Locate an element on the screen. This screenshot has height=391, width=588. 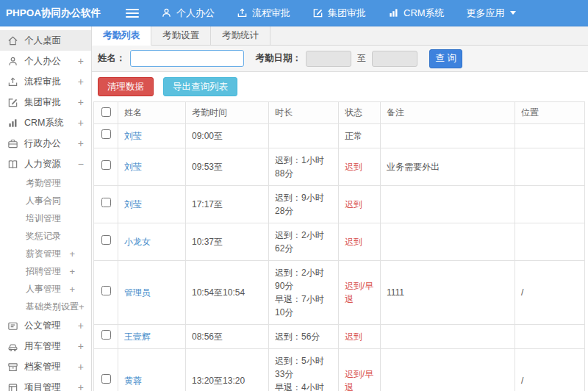
tab-1: 考勤列表 is located at coordinates (122, 36).